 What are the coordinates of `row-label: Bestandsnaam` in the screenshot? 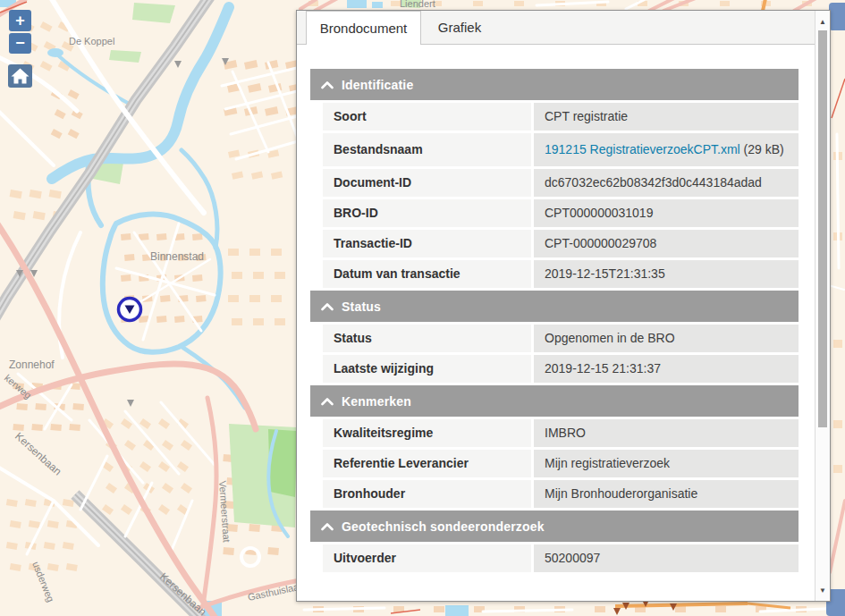 It's located at (427, 150).